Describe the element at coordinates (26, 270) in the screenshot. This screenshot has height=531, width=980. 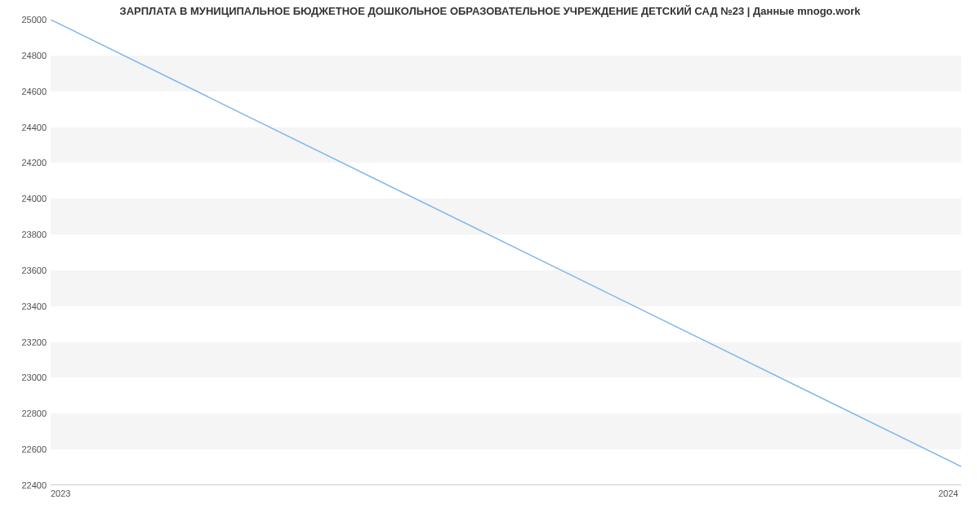
I see `y-tick-label: 23600` at that location.